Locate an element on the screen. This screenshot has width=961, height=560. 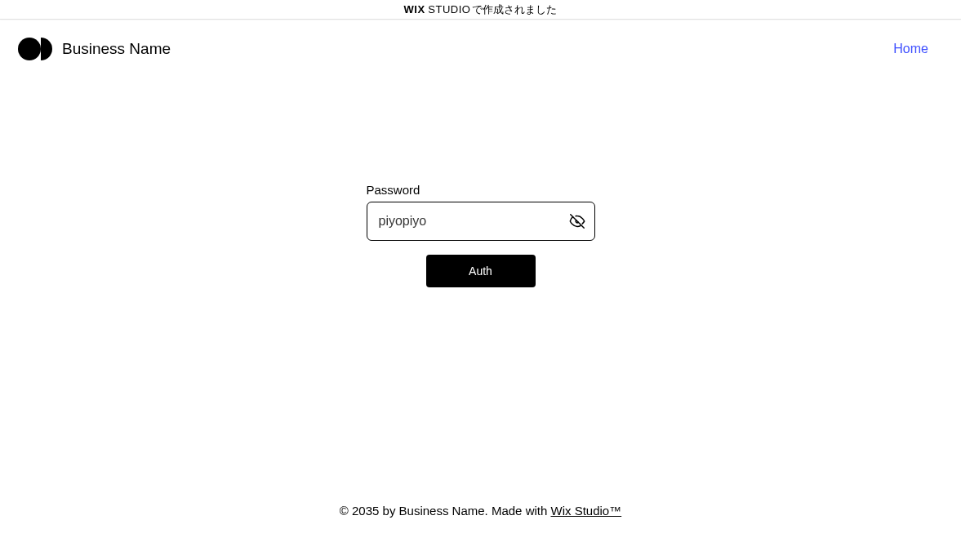
password-form: Password Auth is located at coordinates (481, 235).